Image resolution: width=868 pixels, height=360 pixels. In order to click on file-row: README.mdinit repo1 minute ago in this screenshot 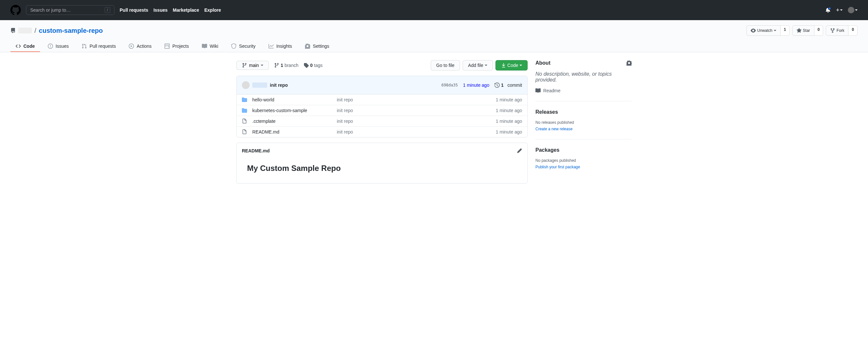, I will do `click(382, 132)`.